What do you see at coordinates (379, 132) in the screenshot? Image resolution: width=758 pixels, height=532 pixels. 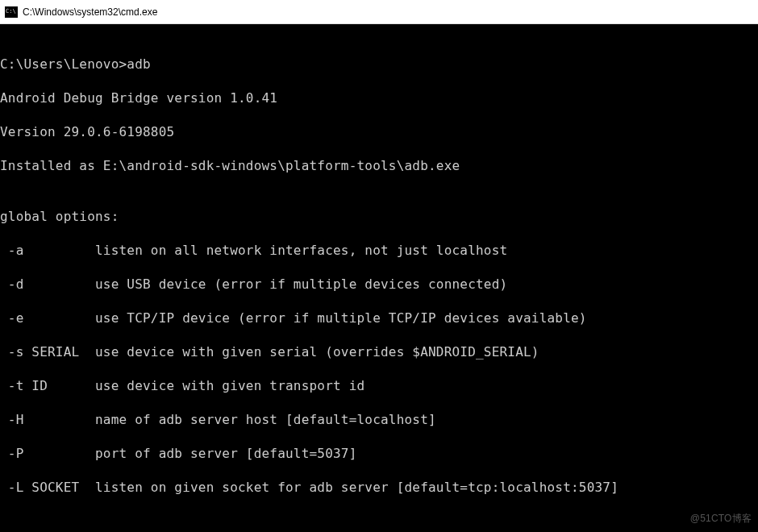 I see `adb-build-line: Version 29.0.6-6198805` at bounding box center [379, 132].